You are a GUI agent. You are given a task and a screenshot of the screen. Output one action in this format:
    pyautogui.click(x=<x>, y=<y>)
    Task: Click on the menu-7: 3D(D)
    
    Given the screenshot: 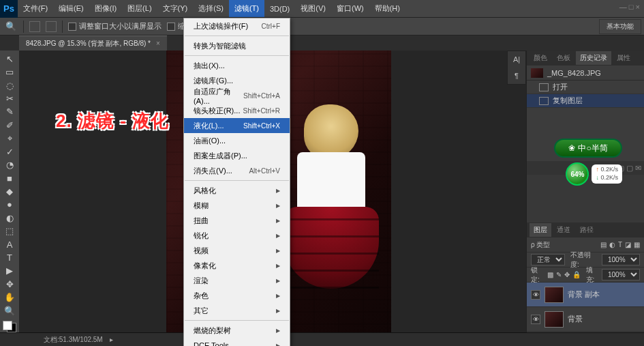 What is the action you would take?
    pyautogui.click(x=279, y=8)
    